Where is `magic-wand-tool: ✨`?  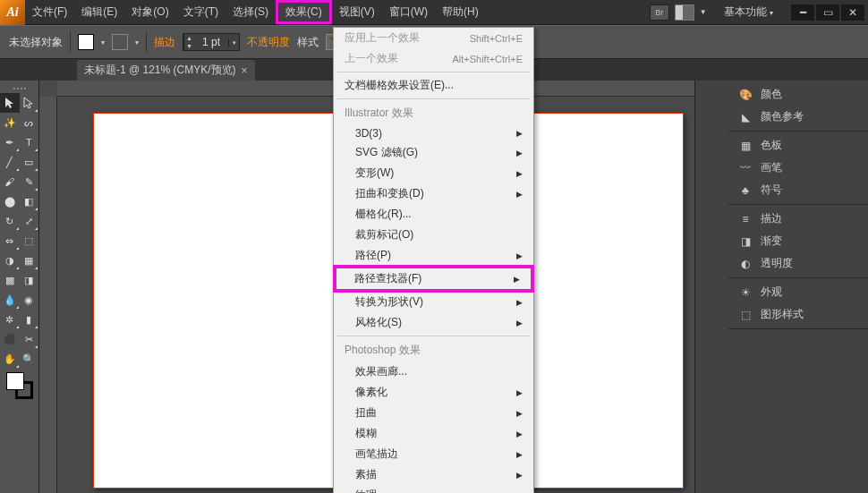 magic-wand-tool: ✨ is located at coordinates (10, 123).